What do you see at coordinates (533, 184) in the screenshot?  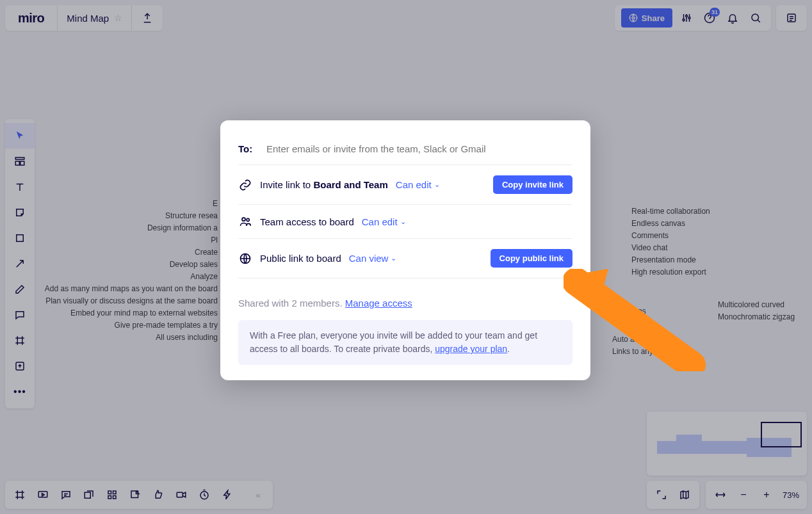 I see `copy-invite-button: Copy invite link` at bounding box center [533, 184].